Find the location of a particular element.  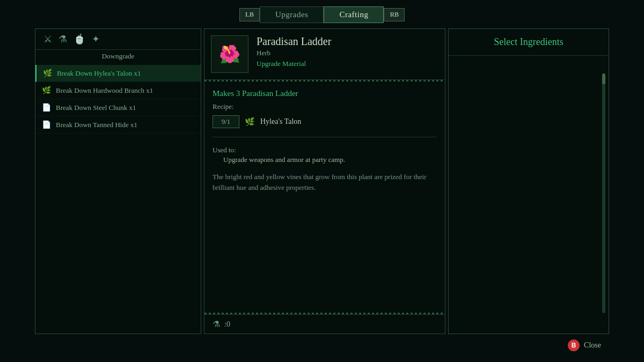

ingredient-icon: 🌿 is located at coordinates (250, 122).